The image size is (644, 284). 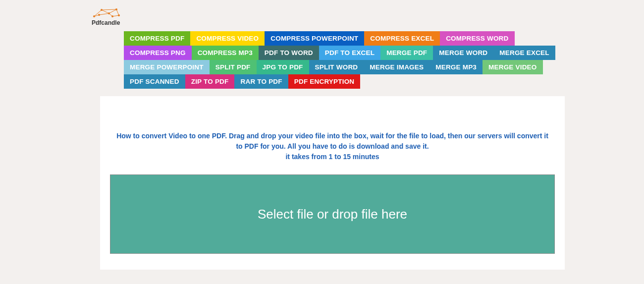 What do you see at coordinates (322, 16) in the screenshot?
I see `header: Pdfcandle` at bounding box center [322, 16].